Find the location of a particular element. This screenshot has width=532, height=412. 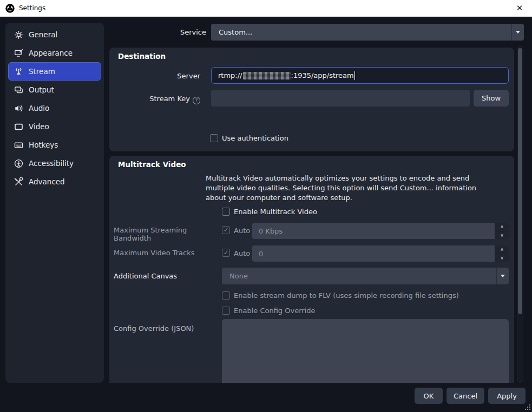

additional-canvas-value: None is located at coordinates (359, 276).